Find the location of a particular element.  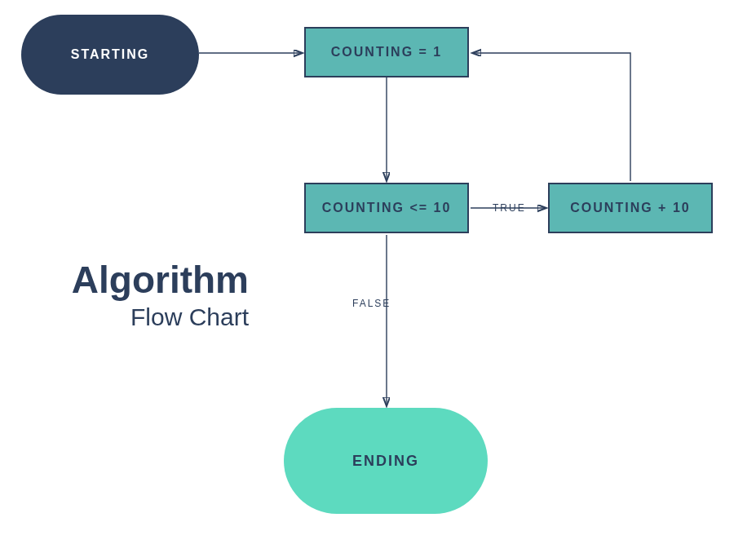

node-counting-init-label: COUNTING = 1 is located at coordinates (387, 52).